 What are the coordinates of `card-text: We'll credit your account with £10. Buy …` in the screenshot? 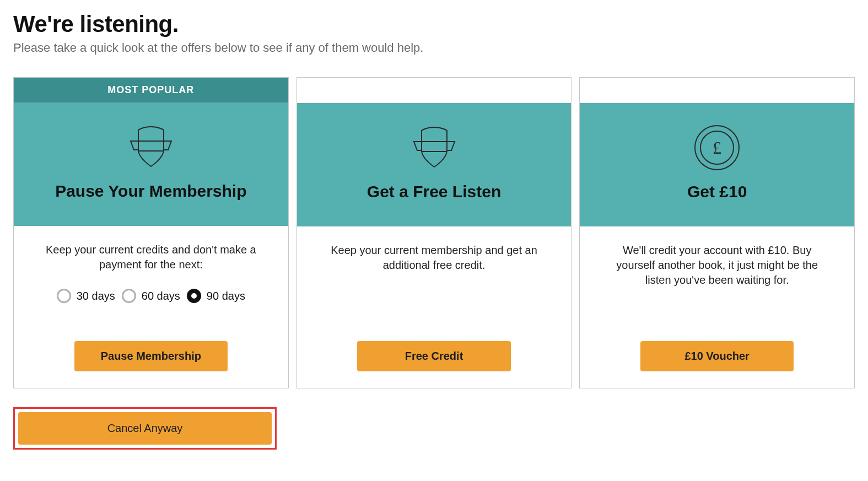 It's located at (717, 266).